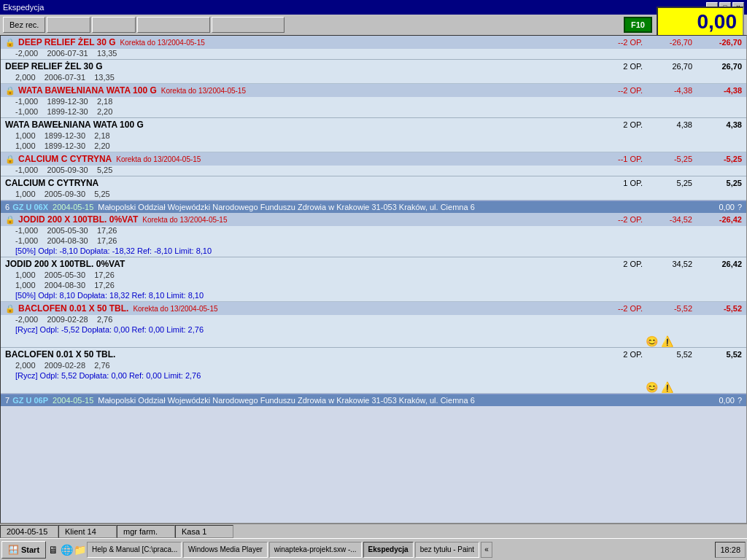 The height and width of the screenshot is (560, 747). What do you see at coordinates (670, 66) in the screenshot?
I see `price1: 26,70` at bounding box center [670, 66].